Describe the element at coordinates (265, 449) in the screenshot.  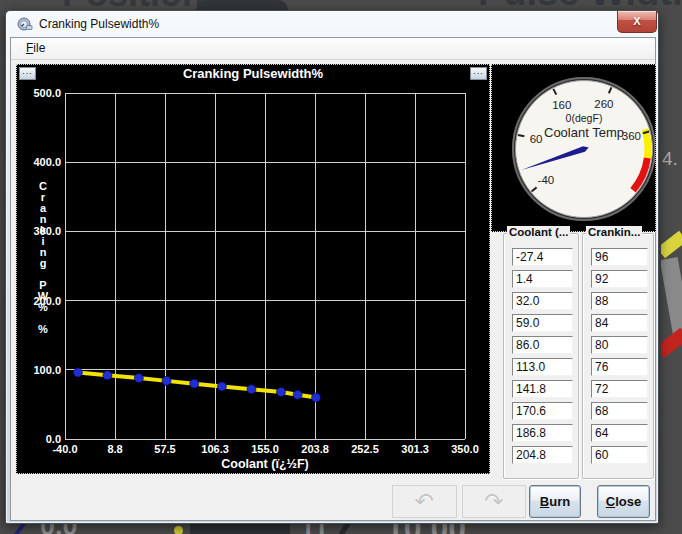
I see `x-axis-tick-label: 155.0` at that location.